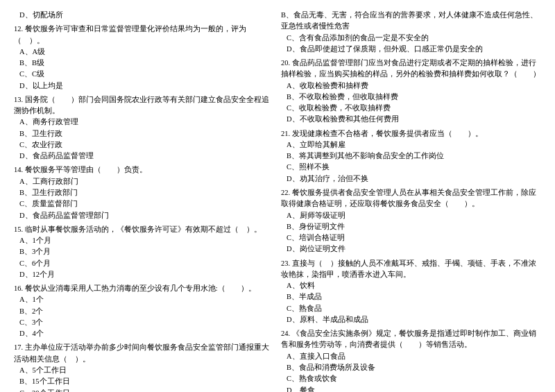  What do you see at coordinates (411, 249) in the screenshot?
I see `q22-option-d: D、岗位证明文件` at bounding box center [411, 249].